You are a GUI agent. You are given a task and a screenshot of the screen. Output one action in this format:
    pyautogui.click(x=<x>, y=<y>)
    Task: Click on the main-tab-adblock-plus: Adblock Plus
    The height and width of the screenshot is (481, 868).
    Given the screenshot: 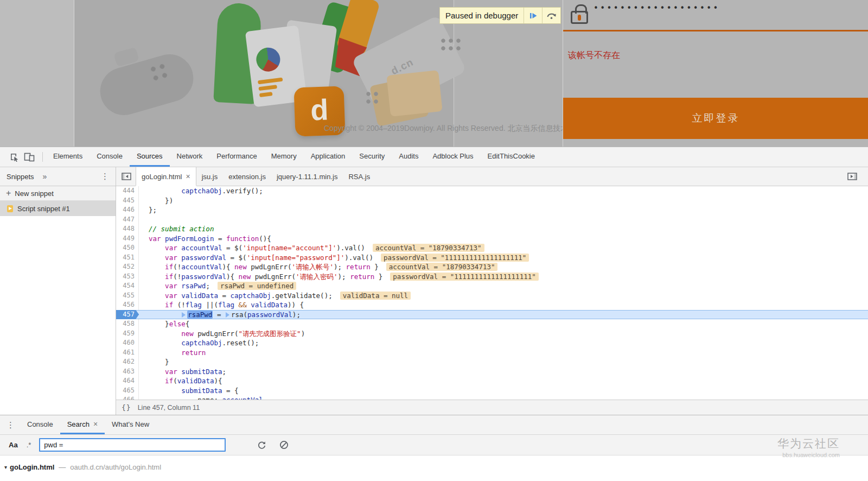 What is the action you would take?
    pyautogui.click(x=452, y=157)
    